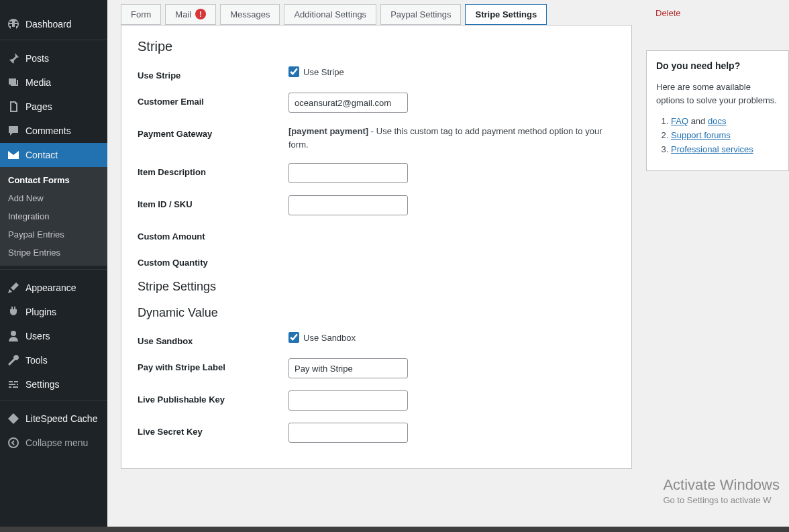 This screenshot has width=789, height=532. What do you see at coordinates (54, 288) in the screenshot?
I see `sidebar-item-appearance: Appearance` at bounding box center [54, 288].